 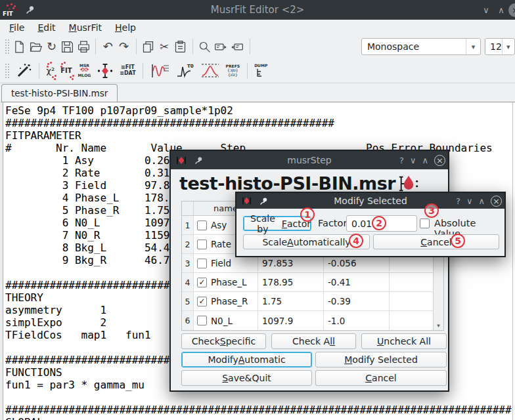 I want to click on table-row: 5 Phase_R 1.75 -0.39, so click(x=313, y=302).